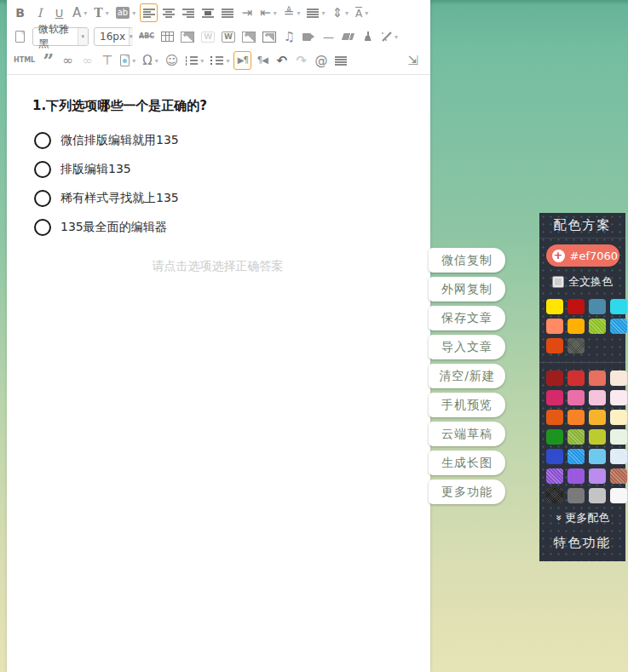 The height and width of the screenshot is (672, 628). What do you see at coordinates (320, 60) in the screenshot?
I see `search-replace-button: @` at bounding box center [320, 60].